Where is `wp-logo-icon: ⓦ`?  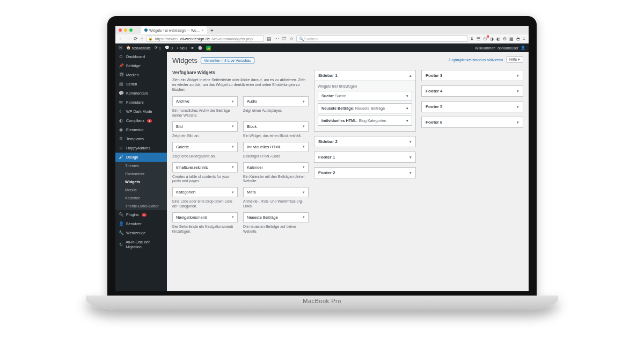
wp-logo-icon: ⓦ is located at coordinates (120, 48).